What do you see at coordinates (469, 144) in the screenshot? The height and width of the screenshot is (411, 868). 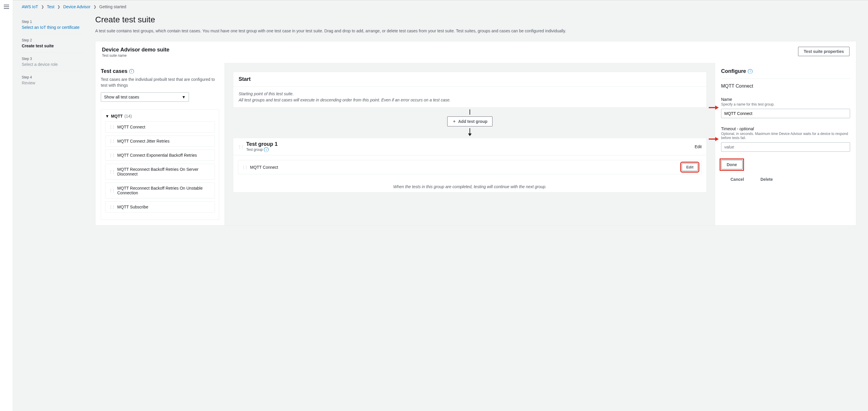 I see `group-title: Test group 1` at bounding box center [469, 144].